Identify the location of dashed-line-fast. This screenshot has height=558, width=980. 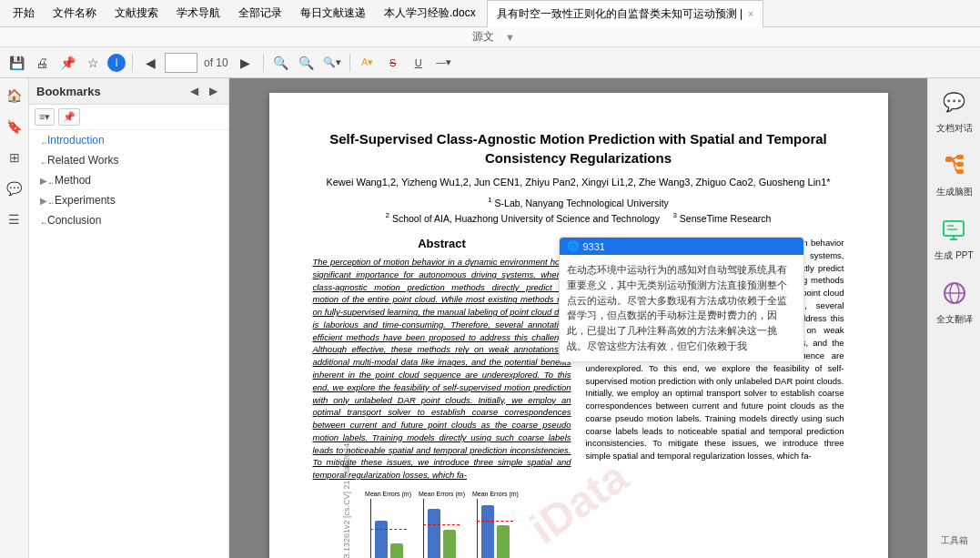
(495, 521).